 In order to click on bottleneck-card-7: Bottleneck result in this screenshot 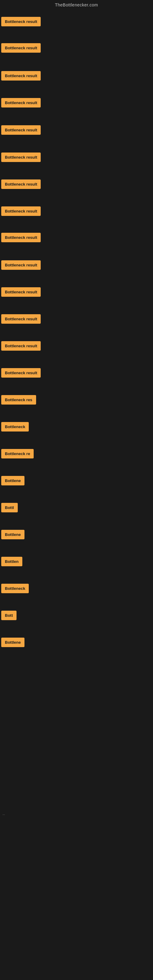, I will do `click(21, 184)`.